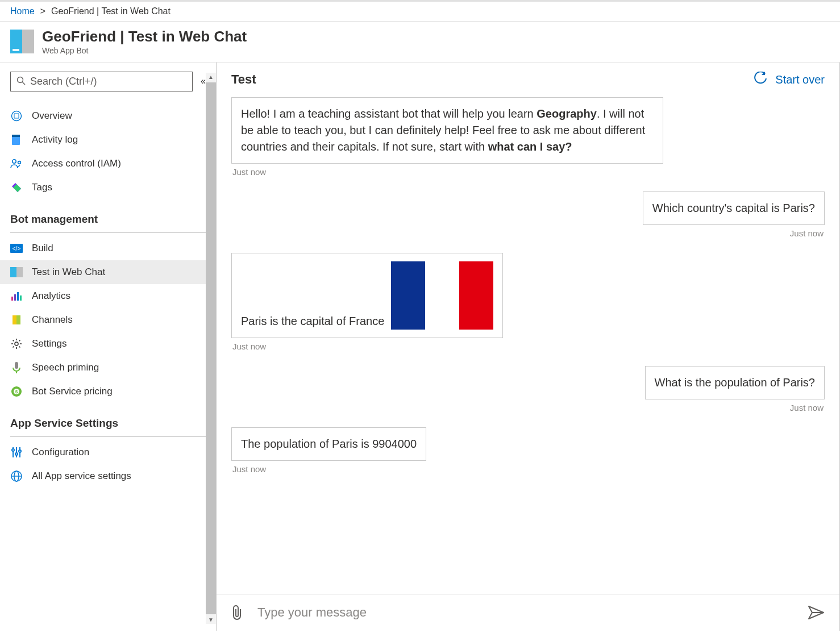 This screenshot has height=633, width=840. Describe the element at coordinates (108, 164) in the screenshot. I see `sidebar-item-access-control: Access control (IAM)` at that location.